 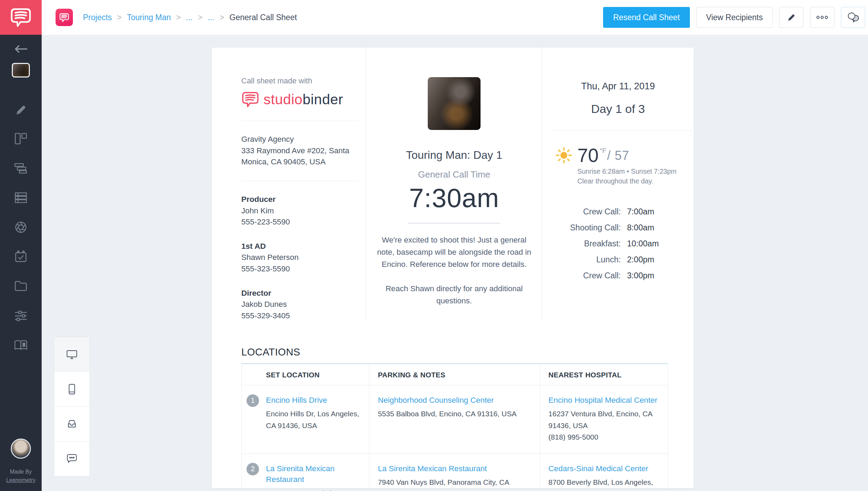 I want to click on breadcrumb-ellipsis-1: ..., so click(x=190, y=17).